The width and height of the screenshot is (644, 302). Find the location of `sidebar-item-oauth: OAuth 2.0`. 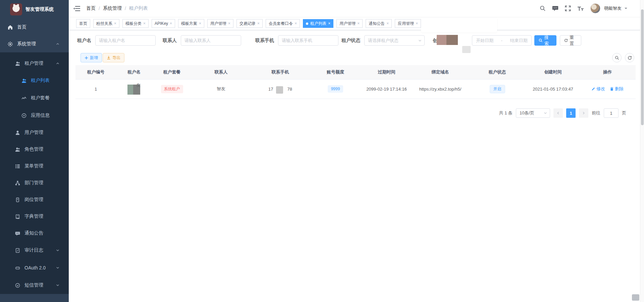

sidebar-item-oauth: OAuth 2.0 is located at coordinates (34, 268).